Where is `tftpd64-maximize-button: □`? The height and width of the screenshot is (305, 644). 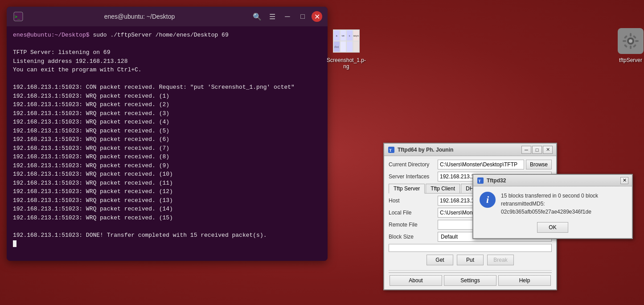
tftpd64-maximize-button: □ is located at coordinates (537, 150).